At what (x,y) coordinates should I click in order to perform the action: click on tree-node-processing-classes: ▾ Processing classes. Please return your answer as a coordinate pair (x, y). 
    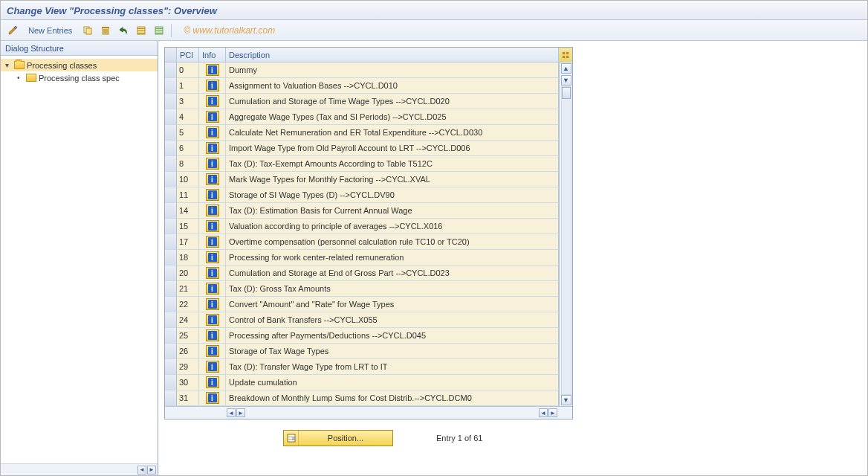
    Looking at the image, I should click on (79, 65).